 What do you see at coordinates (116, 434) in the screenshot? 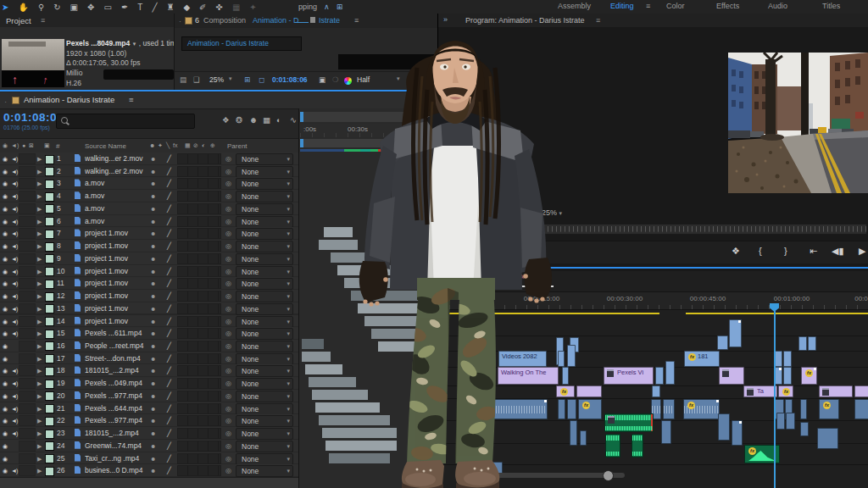
I see `layer-name: 181015_...2.mp4` at bounding box center [116, 434].